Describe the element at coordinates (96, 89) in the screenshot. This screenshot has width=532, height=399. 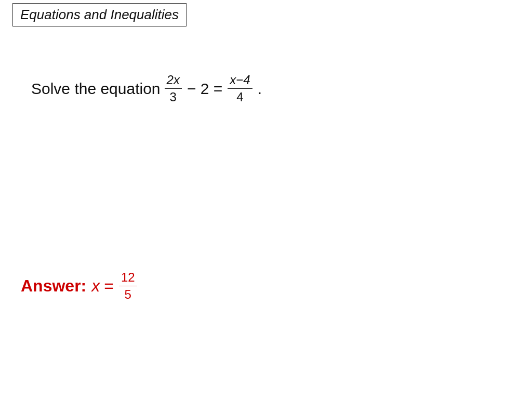
I see `problem-prefix: Solve the equation` at that location.